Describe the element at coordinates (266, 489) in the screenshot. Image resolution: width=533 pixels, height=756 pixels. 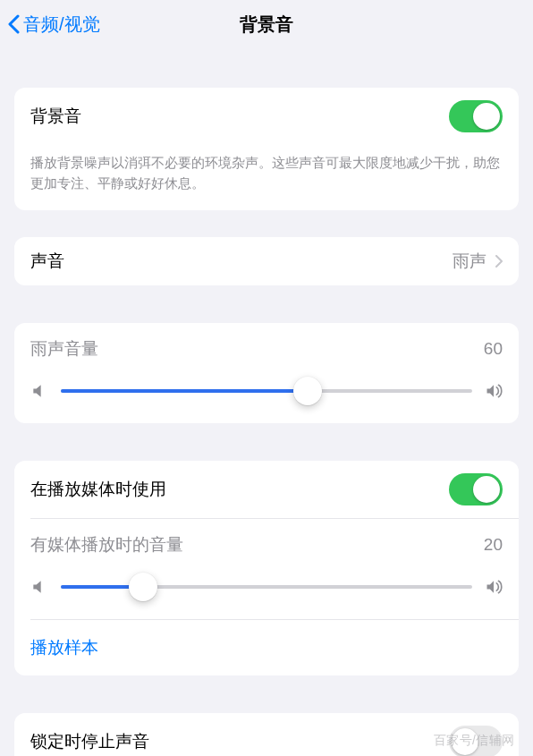
I see `row-use-with-media-toggle: 在播放媒体时使用` at that location.